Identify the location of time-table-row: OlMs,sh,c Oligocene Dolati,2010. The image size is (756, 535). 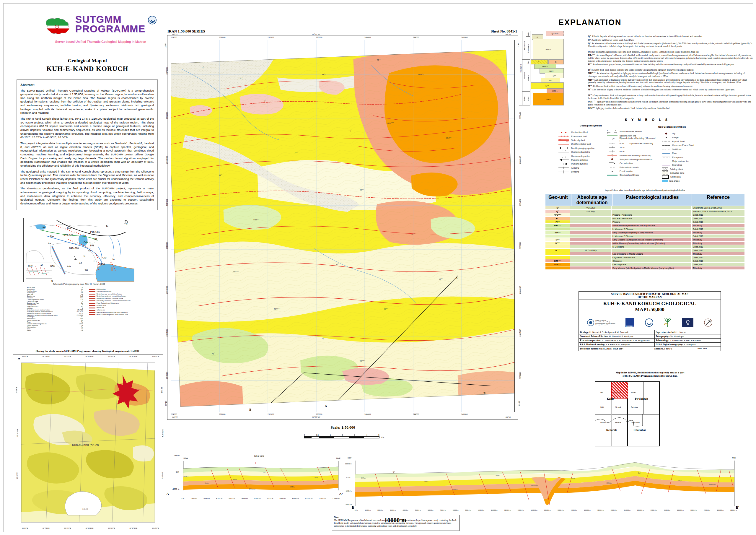
(645, 261).